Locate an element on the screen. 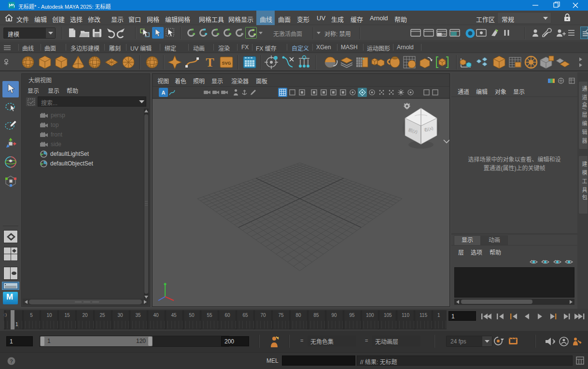 Image resolution: width=588 pixels, height=369 pixels. svg-text: IPR is located at coordinates (444, 34).